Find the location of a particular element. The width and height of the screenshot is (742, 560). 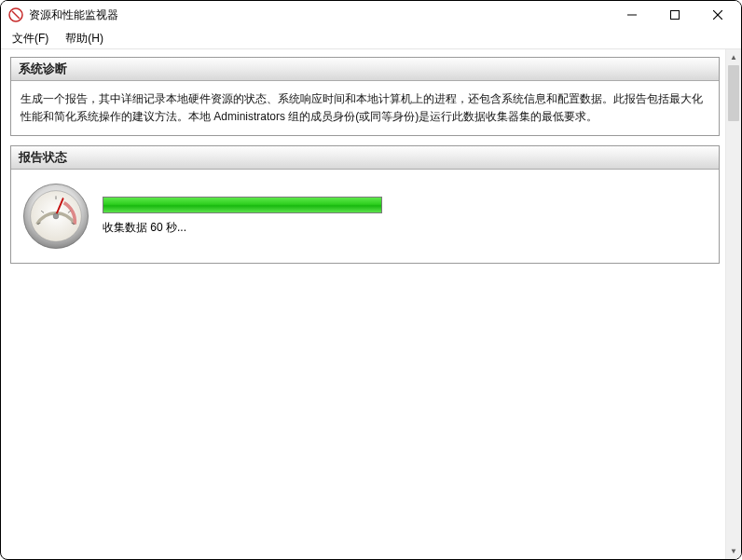

scrollbar-down-arrow: ▼ is located at coordinates (734, 552).